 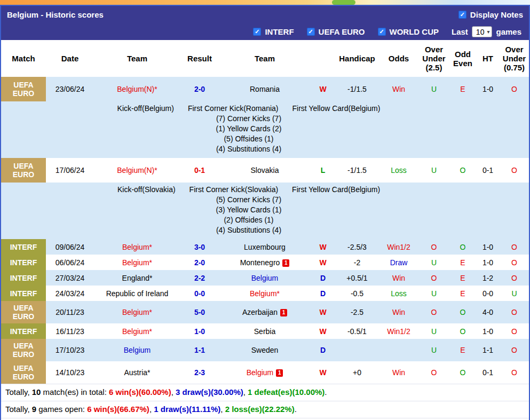 What do you see at coordinates (249, 118) in the screenshot?
I see `note-stat-line: (7) Corner Kicks (7)` at bounding box center [249, 118].